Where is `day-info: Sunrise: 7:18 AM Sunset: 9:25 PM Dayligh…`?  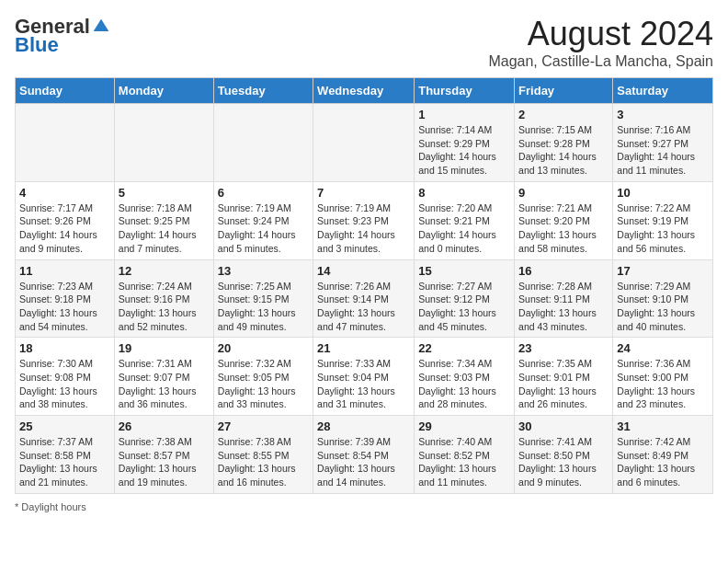 day-info: Sunrise: 7:18 AM Sunset: 9:25 PM Dayligh… is located at coordinates (164, 228).